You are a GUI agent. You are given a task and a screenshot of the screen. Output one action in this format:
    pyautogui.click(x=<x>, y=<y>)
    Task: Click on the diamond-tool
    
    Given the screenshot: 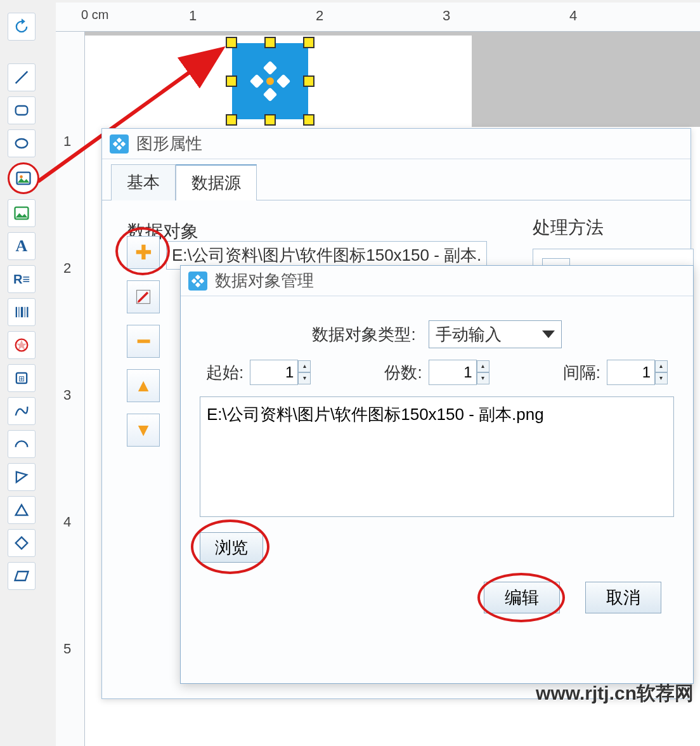 What is the action you would take?
    pyautogui.click(x=22, y=543)
    